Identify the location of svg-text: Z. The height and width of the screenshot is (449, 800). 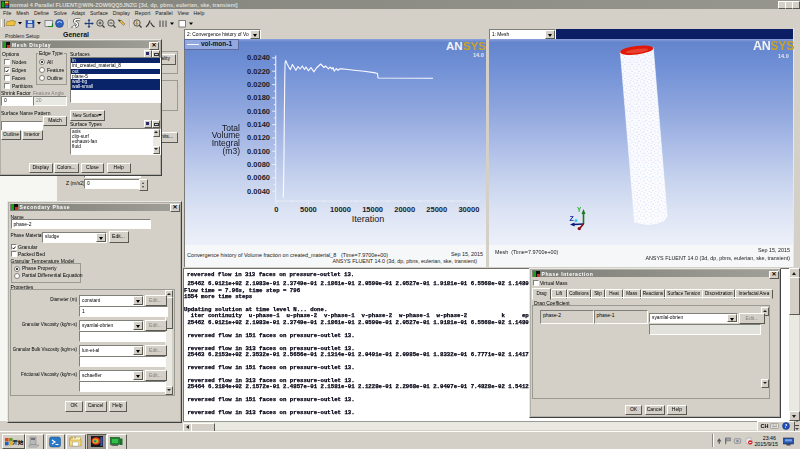
(572, 218).